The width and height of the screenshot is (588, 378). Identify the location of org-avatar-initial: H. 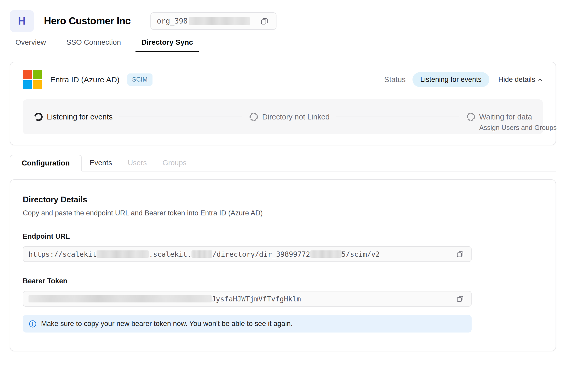
(22, 21).